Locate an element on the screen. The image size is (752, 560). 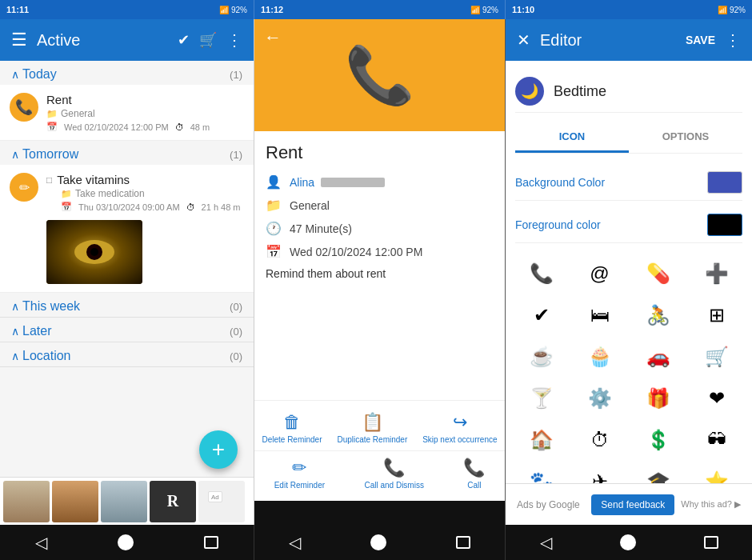
section-count-later: (0) is located at coordinates (236, 331).